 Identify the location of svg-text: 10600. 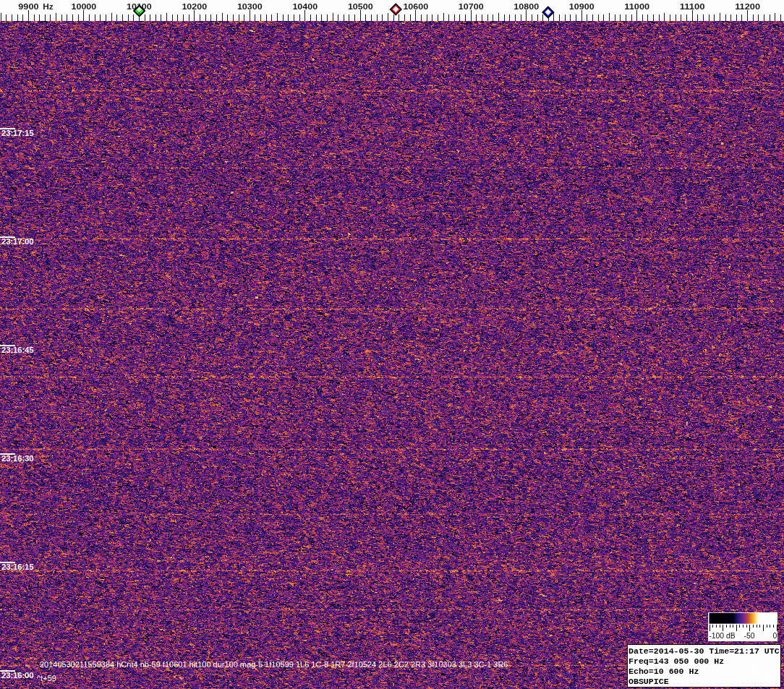
(415, 6).